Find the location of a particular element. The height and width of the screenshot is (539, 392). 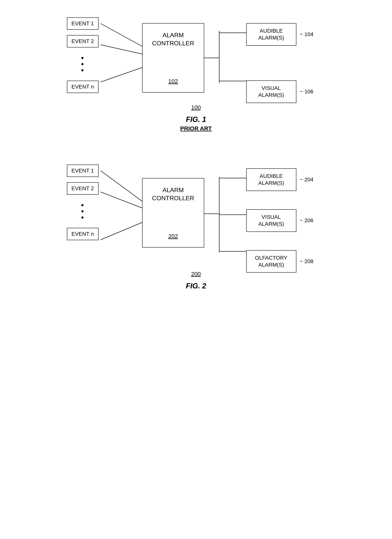

fig2-controller-label2: CONTROLLER is located at coordinates (173, 198).